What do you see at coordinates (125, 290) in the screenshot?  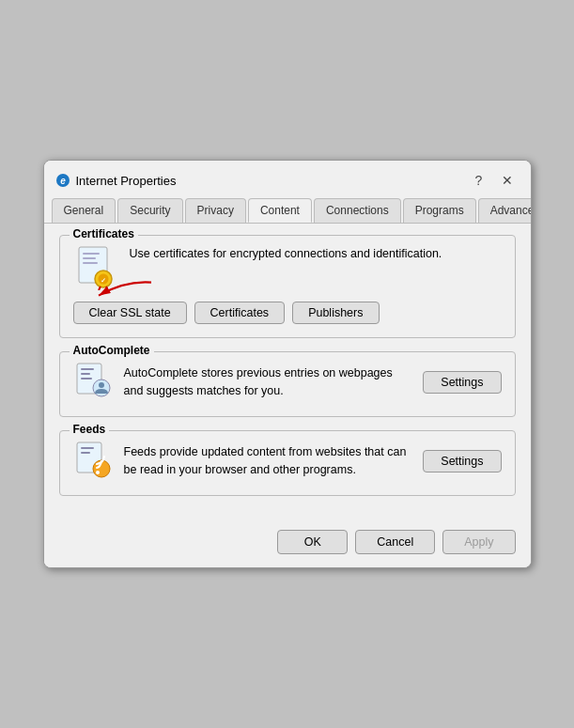 I see `red-arrow` at bounding box center [125, 290].